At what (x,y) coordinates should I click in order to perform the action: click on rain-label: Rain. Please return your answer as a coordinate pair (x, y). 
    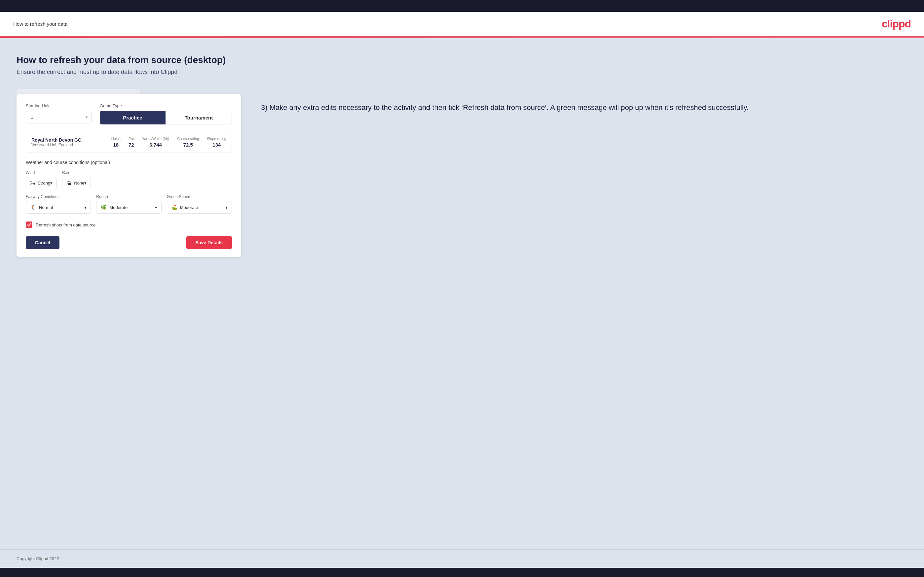
    Looking at the image, I should click on (76, 172).